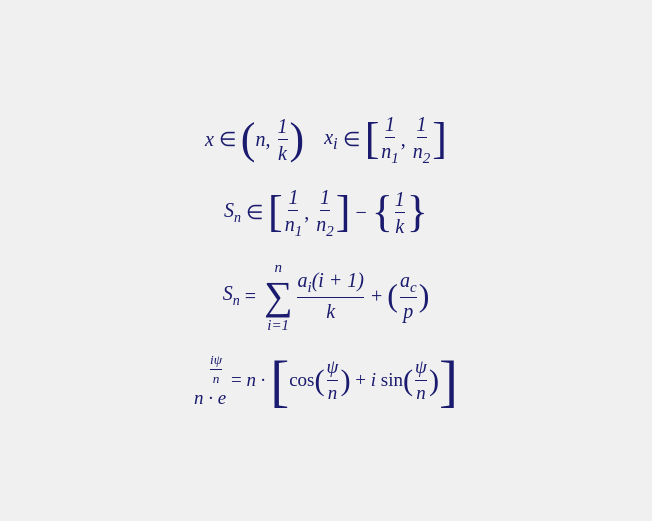 The height and width of the screenshot is (521, 652). Describe the element at coordinates (216, 370) in the screenshot. I see `euler-exponent: iψ n` at that location.